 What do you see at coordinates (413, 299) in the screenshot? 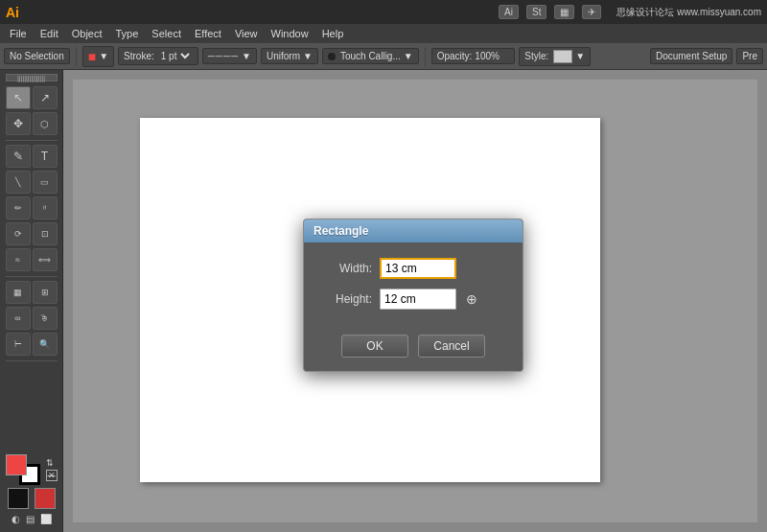
I see `height-field-row: Height: ⊕` at bounding box center [413, 299].